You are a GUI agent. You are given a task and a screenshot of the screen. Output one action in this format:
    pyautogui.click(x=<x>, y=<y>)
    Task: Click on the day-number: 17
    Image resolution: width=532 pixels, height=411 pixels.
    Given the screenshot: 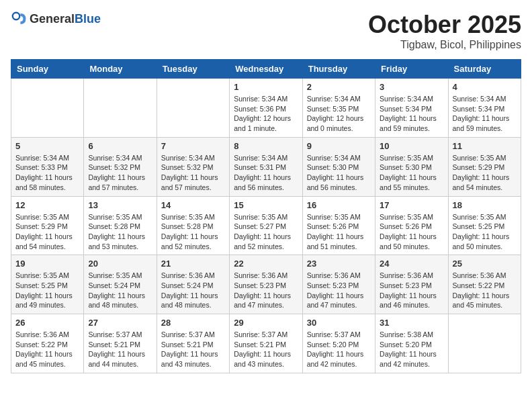 What is the action you would take?
    pyautogui.click(x=411, y=205)
    